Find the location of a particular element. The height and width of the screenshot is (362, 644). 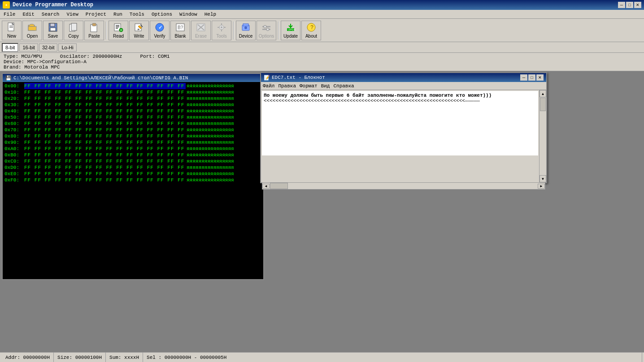

16bit-button: 16-bit is located at coordinates (29, 47).